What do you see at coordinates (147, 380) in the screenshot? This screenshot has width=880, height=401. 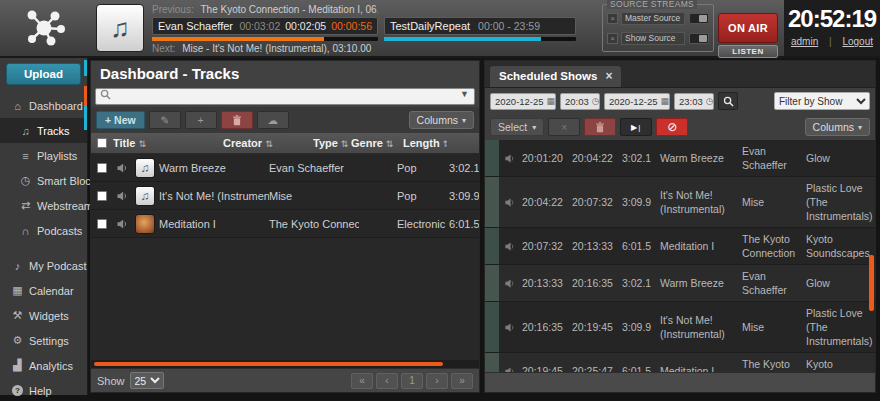 I see `page-size-select: 25` at bounding box center [147, 380].